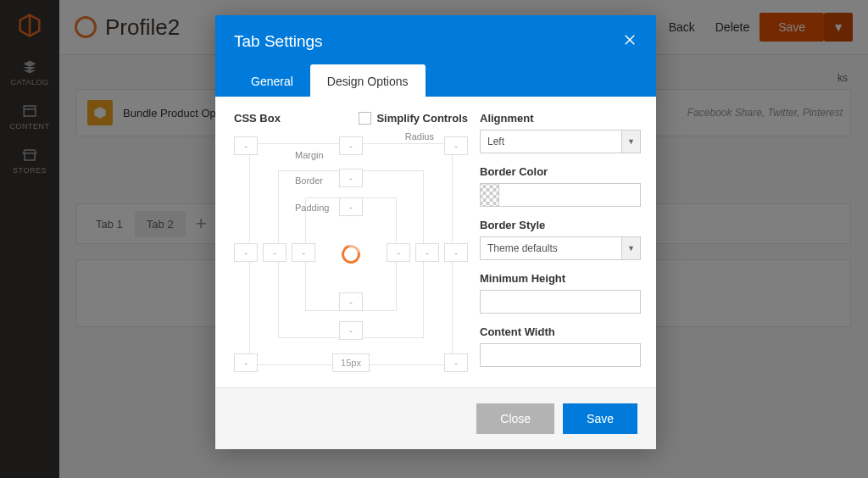  What do you see at coordinates (456, 146) in the screenshot?
I see `radius-tr-input: -` at bounding box center [456, 146].